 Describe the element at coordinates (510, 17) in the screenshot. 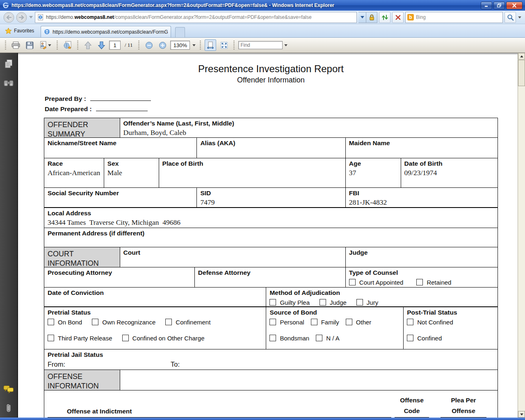

I see `search-go-button` at that location.